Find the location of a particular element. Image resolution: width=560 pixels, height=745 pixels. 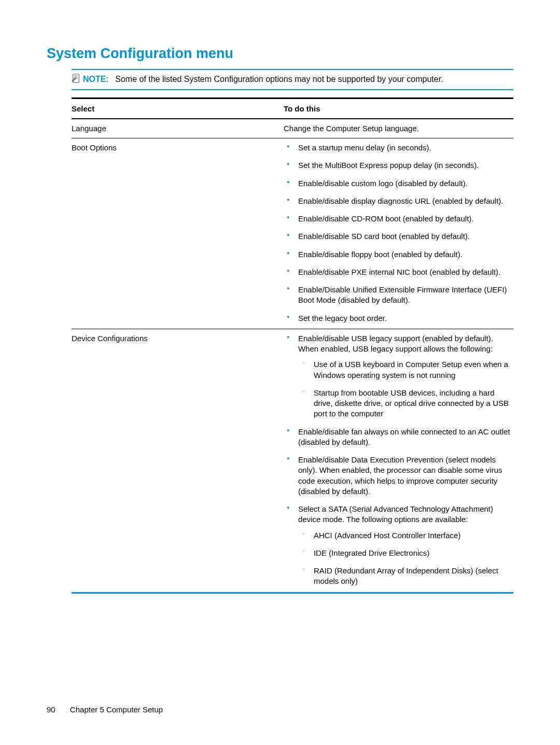

bullet-item: Enable/disable custom logo (disabled by … is located at coordinates (398, 184).